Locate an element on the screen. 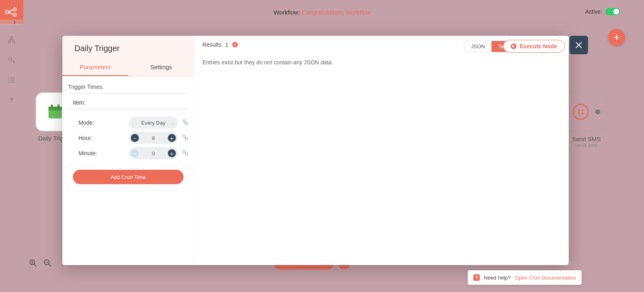 The image size is (644, 292). hour-spinner: − 8 + is located at coordinates (153, 138).